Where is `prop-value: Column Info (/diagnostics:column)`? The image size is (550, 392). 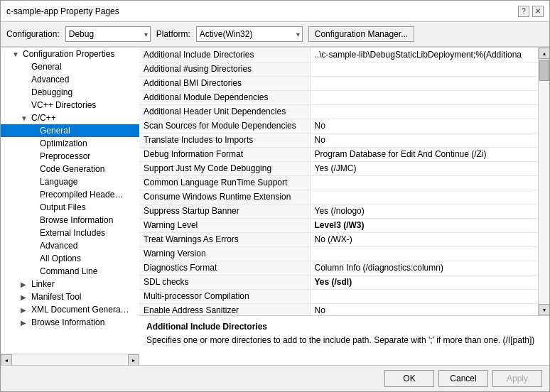 prop-value: Column Info (/diagnostics:column) is located at coordinates (424, 268).